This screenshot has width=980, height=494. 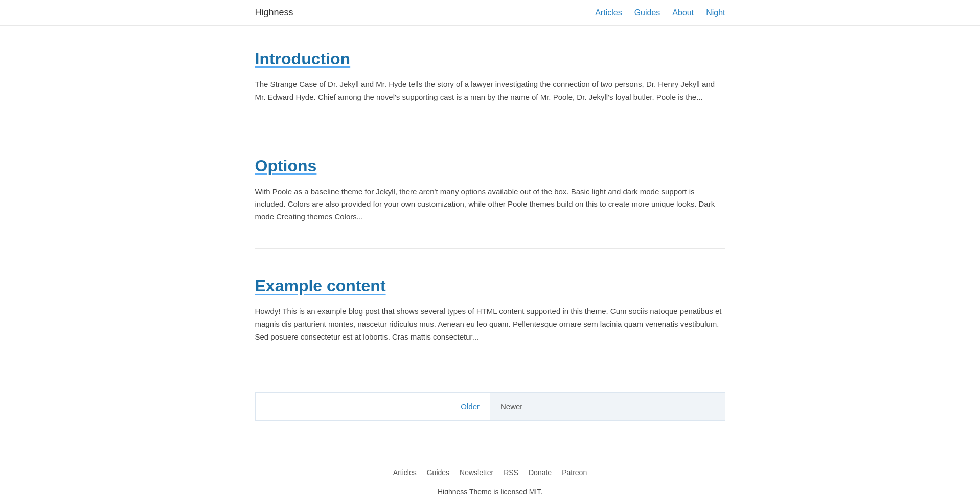 I want to click on nav-guides: Guides, so click(x=647, y=13).